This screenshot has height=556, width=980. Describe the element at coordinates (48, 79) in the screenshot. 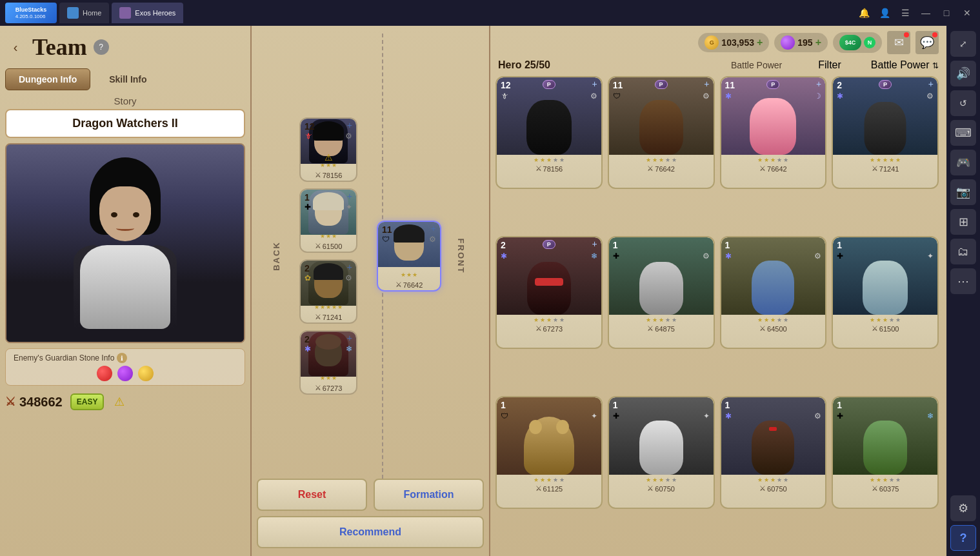

I see `dungeon-info-tab: Dungeon Info` at that location.